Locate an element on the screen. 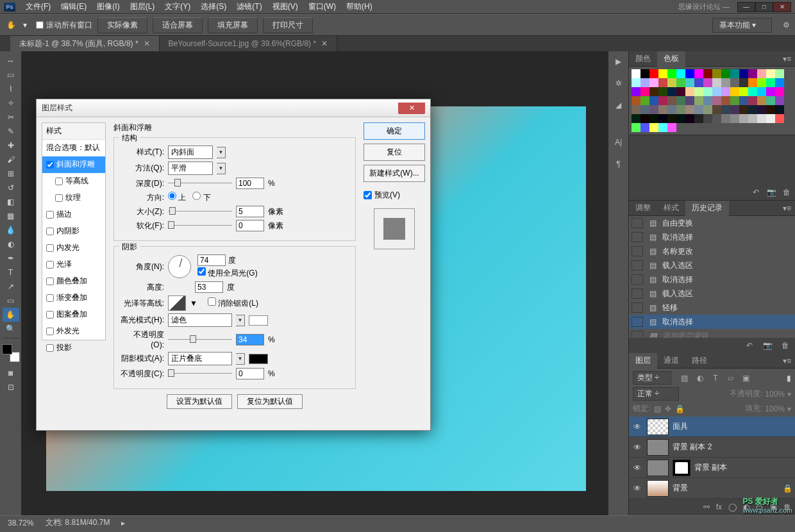  stamp-tool-icon: ⊞ is located at coordinates (11, 174).